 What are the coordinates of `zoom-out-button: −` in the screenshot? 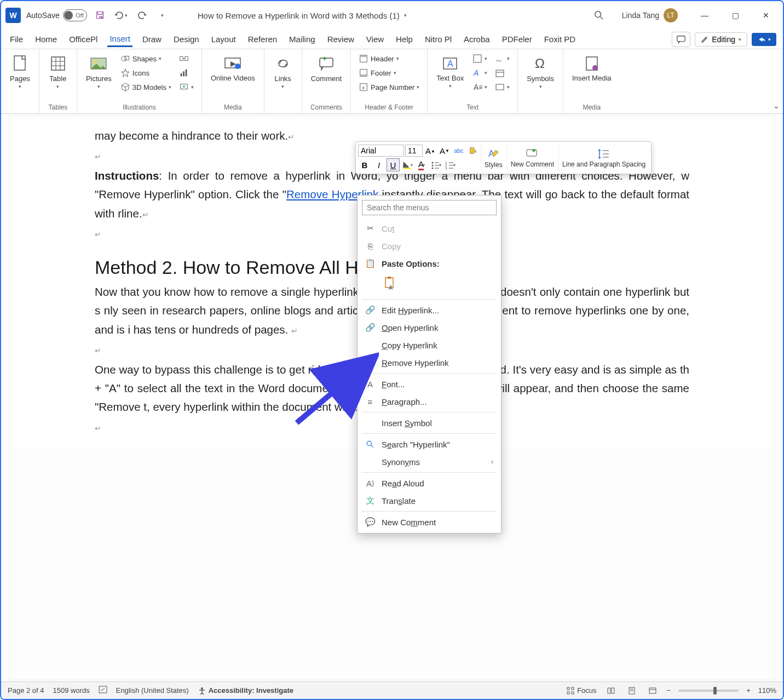 It's located at (669, 690).